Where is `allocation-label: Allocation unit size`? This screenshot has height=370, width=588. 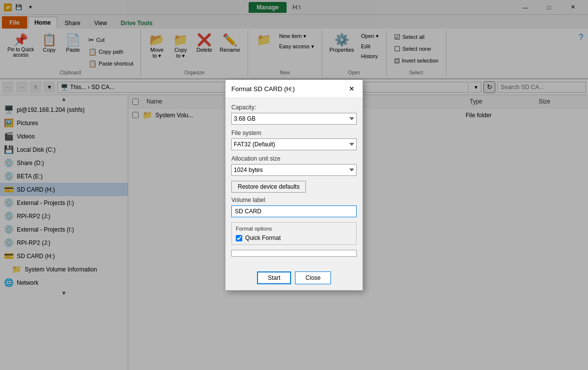 allocation-label: Allocation unit size is located at coordinates (294, 159).